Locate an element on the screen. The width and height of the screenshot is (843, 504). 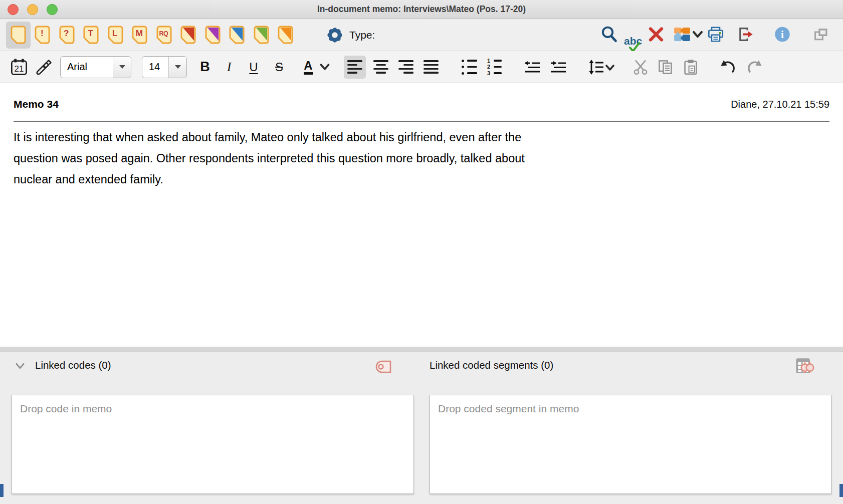
strikethrough-icon: S is located at coordinates (279, 67).